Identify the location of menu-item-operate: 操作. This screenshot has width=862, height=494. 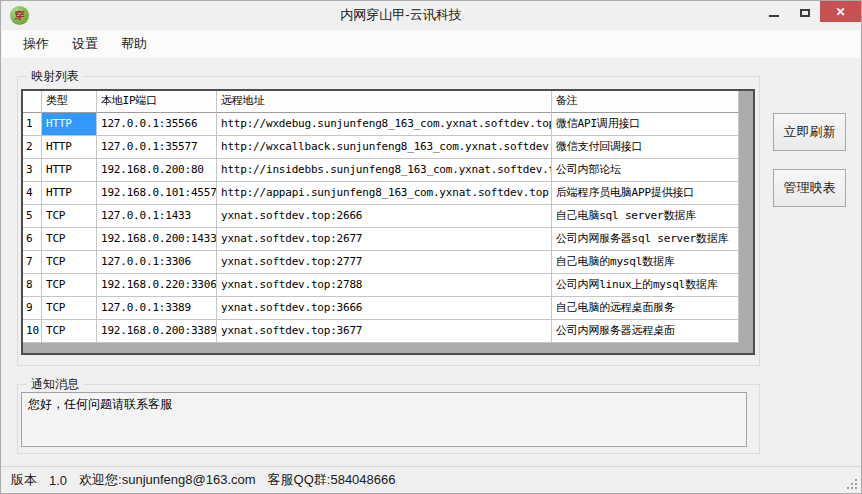
(36, 44).